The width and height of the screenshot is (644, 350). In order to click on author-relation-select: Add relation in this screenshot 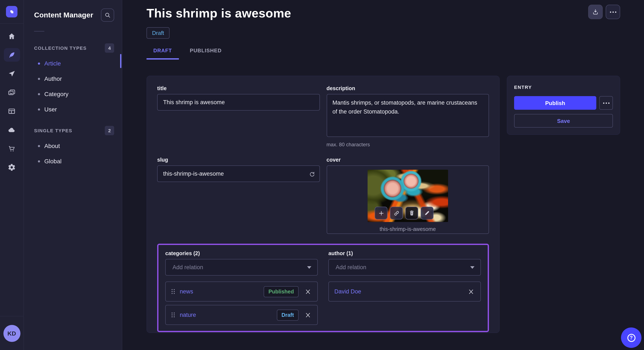, I will do `click(404, 267)`.